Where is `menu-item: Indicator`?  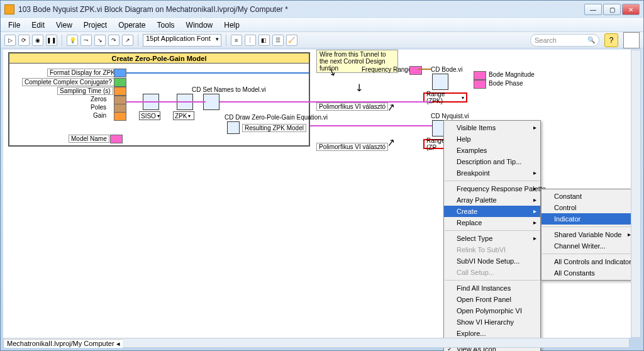
menu-item: Indicator is located at coordinates (588, 219).